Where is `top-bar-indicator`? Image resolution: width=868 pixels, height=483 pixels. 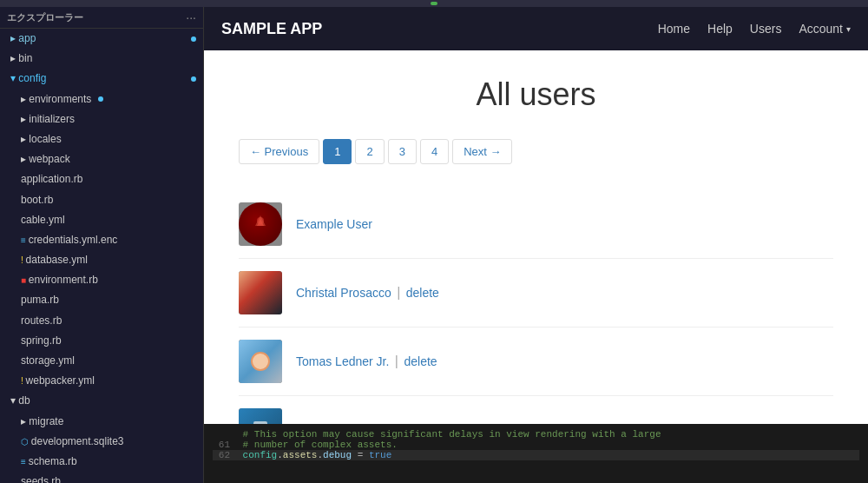 top-bar-indicator is located at coordinates (434, 3).